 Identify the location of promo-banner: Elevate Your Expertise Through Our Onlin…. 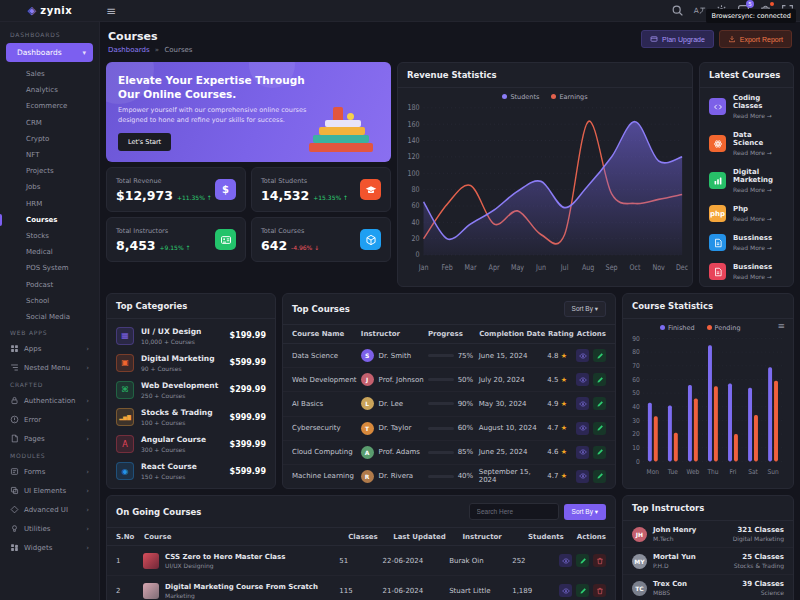
(248, 112).